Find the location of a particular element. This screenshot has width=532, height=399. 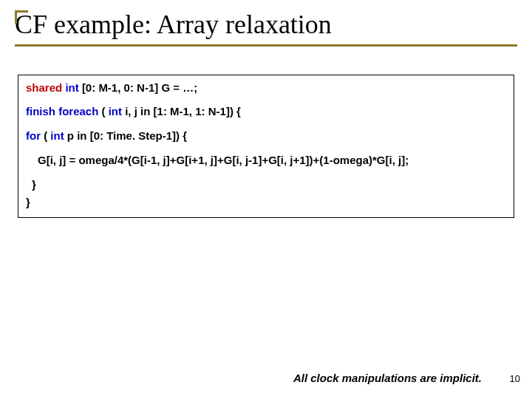

kw-for: for is located at coordinates (33, 136).